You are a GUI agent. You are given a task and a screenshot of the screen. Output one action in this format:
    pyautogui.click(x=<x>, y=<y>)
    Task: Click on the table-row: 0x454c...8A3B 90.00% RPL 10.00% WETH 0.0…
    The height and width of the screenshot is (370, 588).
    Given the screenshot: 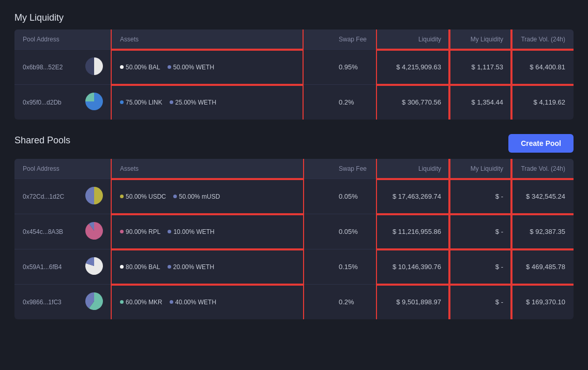 What is the action you would take?
    pyautogui.click(x=294, y=232)
    